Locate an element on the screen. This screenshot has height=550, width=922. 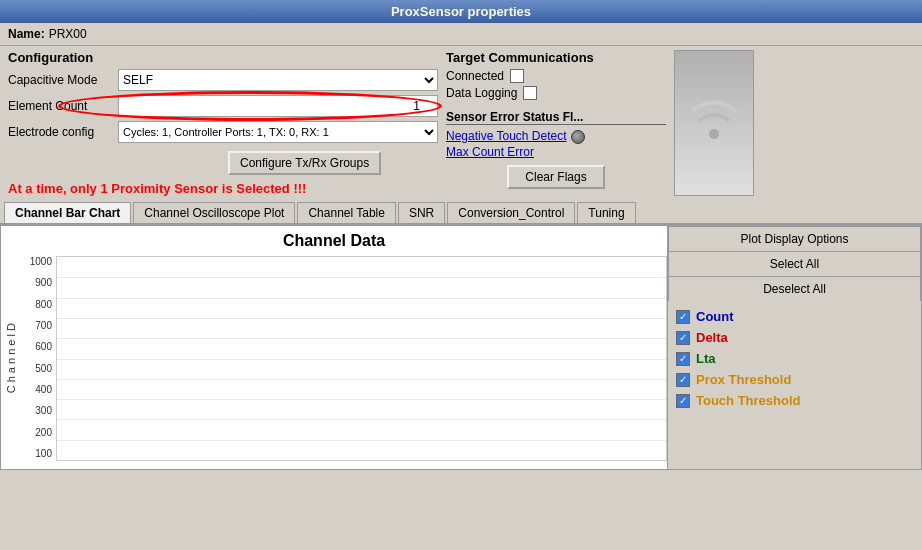
electrode-config-label: Electrode config is located at coordinates (63, 132).